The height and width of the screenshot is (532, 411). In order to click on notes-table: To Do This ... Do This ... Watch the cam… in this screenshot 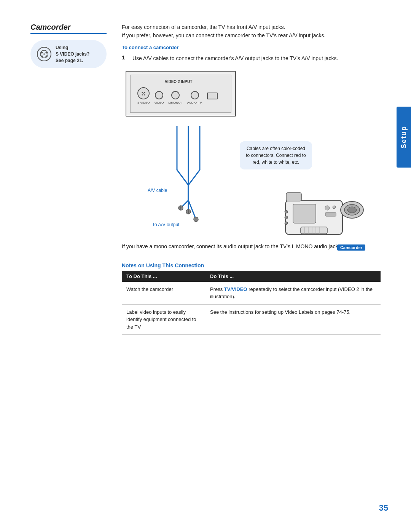, I will do `click(251, 303)`.